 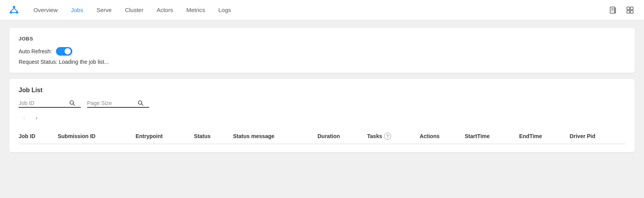 What do you see at coordinates (322, 51) in the screenshot?
I see `auto-refresh-row: Auto Refresh:` at bounding box center [322, 51].